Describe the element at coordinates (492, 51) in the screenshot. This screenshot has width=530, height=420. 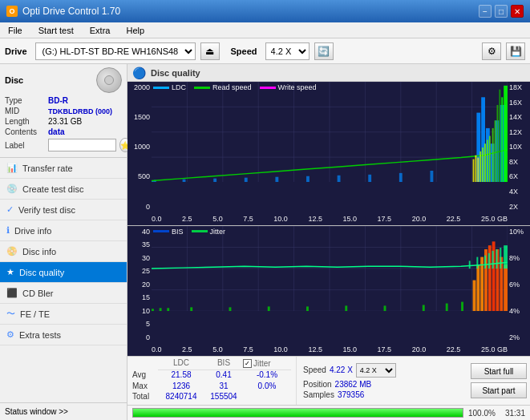
I see `settings-button: ⚙` at that location.